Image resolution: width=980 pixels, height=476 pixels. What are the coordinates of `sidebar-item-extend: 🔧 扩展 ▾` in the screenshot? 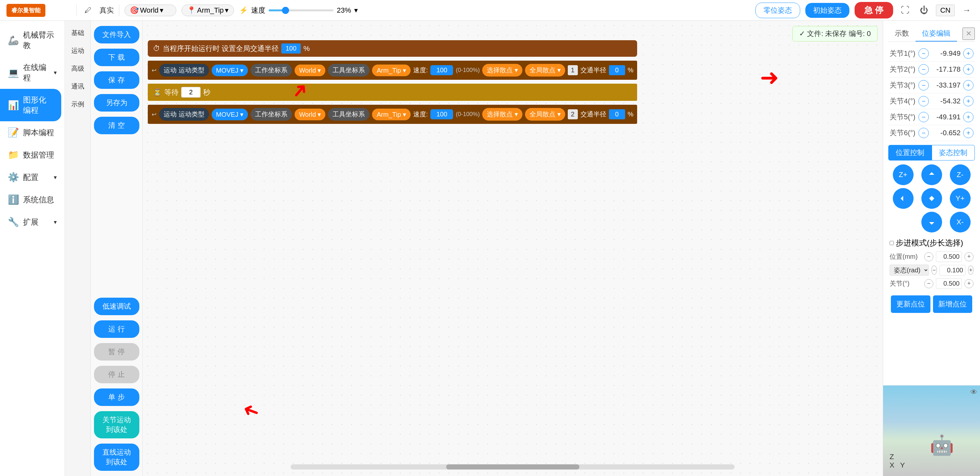 It's located at (32, 222).